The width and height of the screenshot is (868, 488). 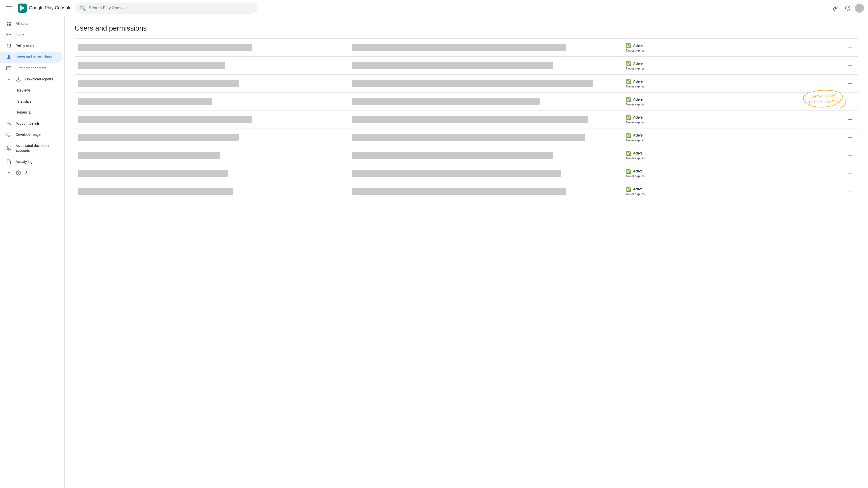 What do you see at coordinates (702, 155) in the screenshot?
I see `cell-status-6: ✅ Active Never expires` at bounding box center [702, 155].